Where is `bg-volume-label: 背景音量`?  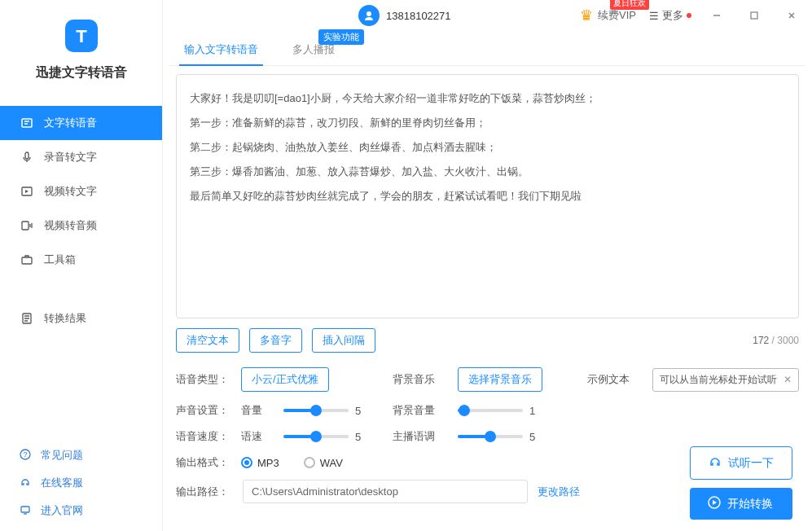
bg-volume-label: 背景音量 is located at coordinates (421, 410).